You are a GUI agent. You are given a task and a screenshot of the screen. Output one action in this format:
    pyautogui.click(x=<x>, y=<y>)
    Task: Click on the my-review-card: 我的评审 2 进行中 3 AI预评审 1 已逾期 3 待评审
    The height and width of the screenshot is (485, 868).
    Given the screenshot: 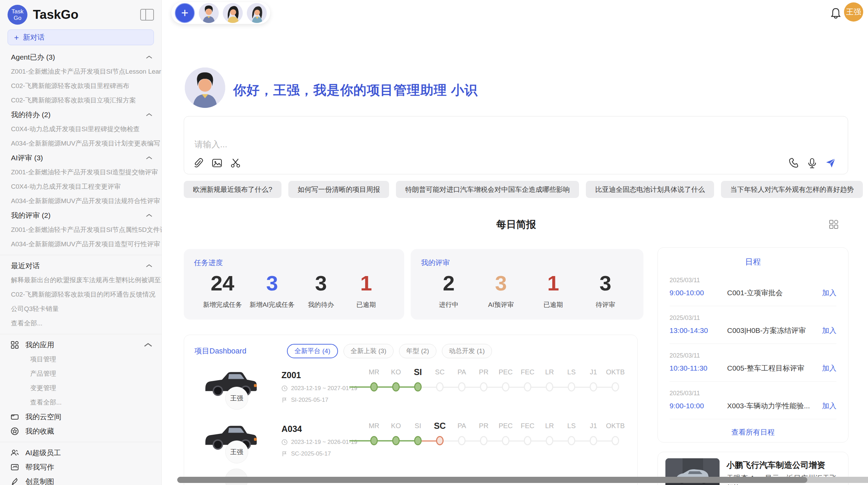 What is the action you would take?
    pyautogui.click(x=527, y=284)
    